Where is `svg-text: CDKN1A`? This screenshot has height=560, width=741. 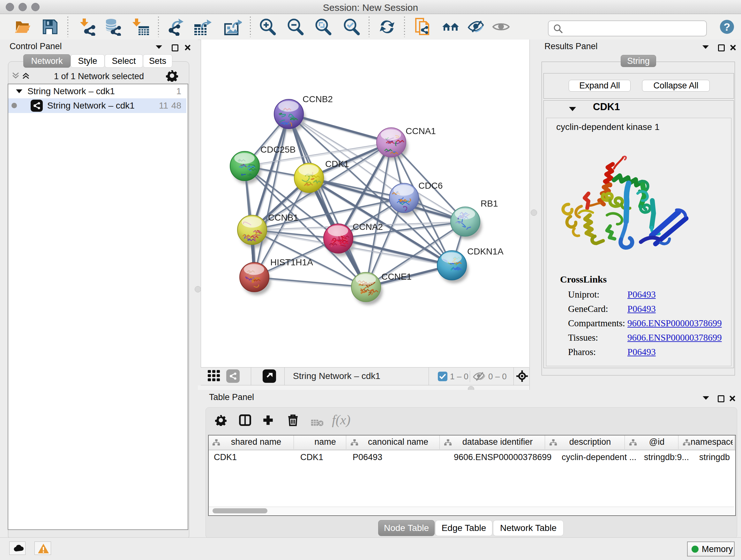 svg-text: CDKN1A is located at coordinates (485, 251).